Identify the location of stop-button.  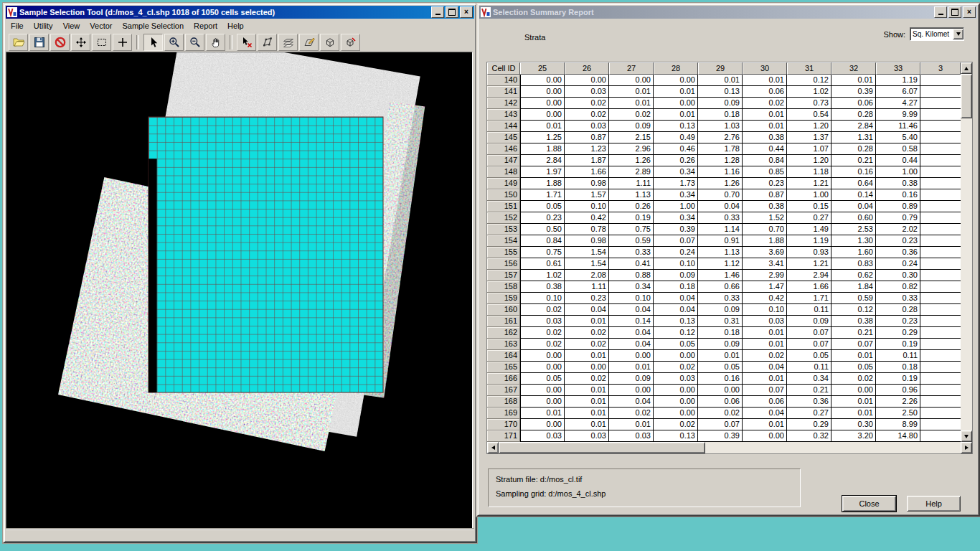
(60, 42).